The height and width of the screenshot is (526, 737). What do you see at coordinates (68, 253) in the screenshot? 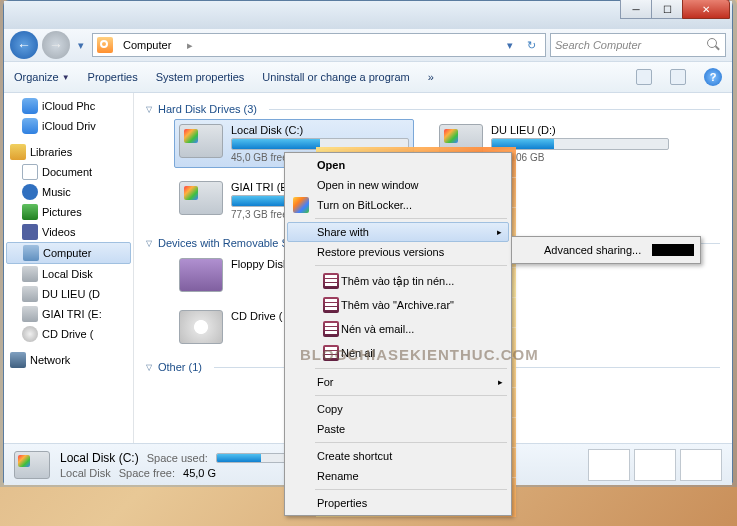
I see `sidebar-item-computer: Computer` at bounding box center [68, 253].